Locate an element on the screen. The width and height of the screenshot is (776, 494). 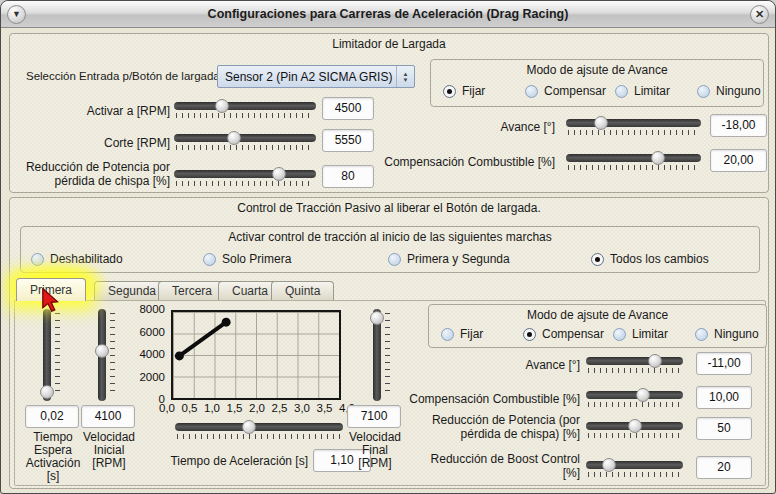
espera-vslider is located at coordinates (50, 355).